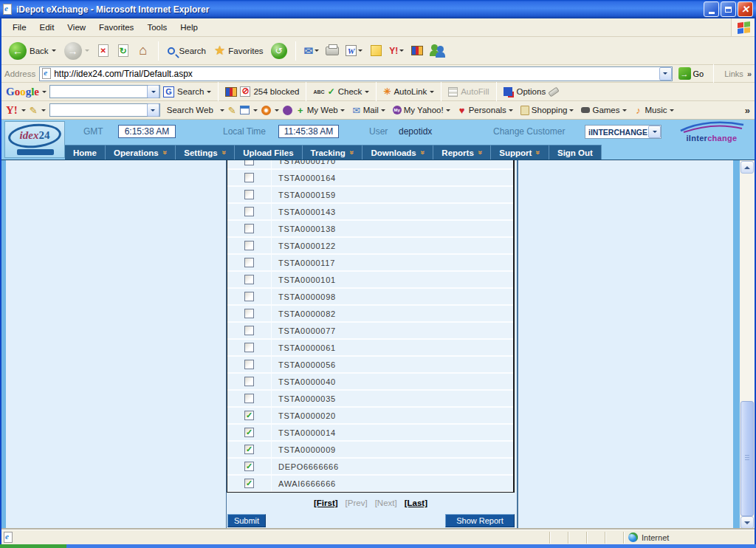 Image resolution: width=756 pixels, height=548 pixels. I want to click on target-icon, so click(266, 111).